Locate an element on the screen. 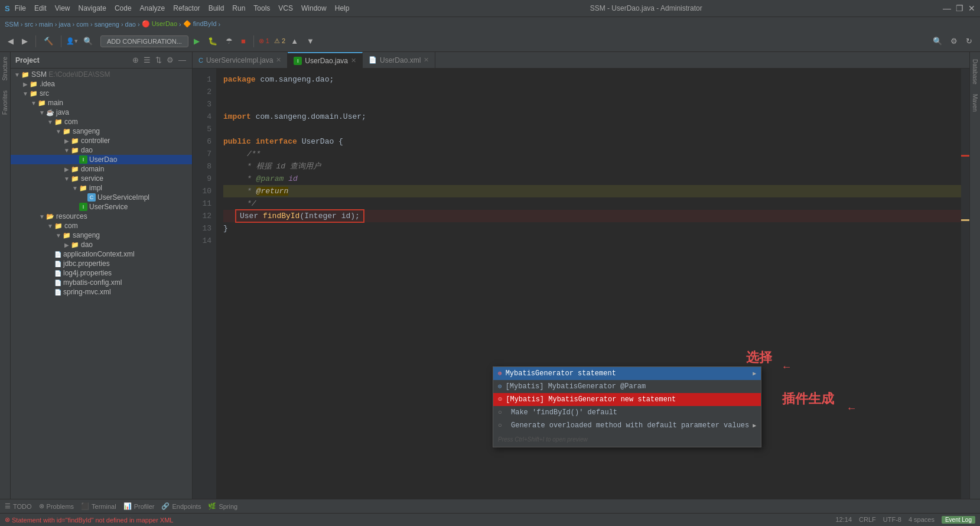  stop-button: ■ is located at coordinates (243, 41).